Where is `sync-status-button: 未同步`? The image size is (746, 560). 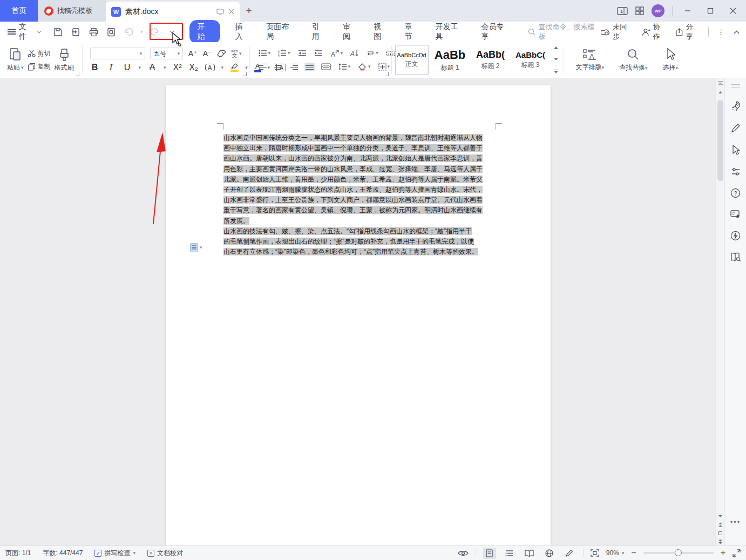
sync-status-button: 未同步 is located at coordinates (617, 32).